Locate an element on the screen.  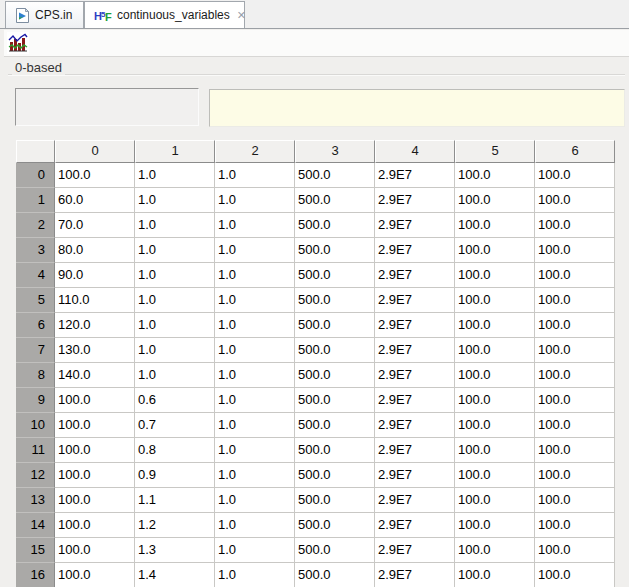
table-cell-7-3: 500.0 is located at coordinates (335, 350).